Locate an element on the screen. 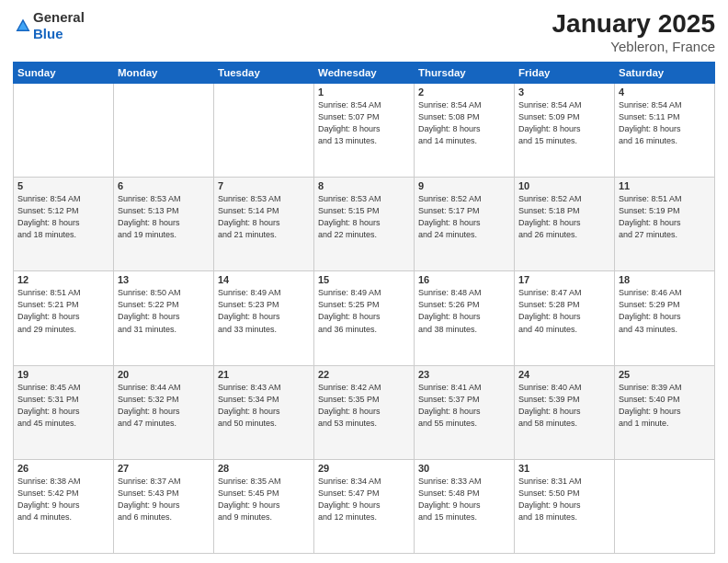  table-row: 18Sunrise: 8:46 AM Sunset: 5:29 PM Dayli… is located at coordinates (665, 318).